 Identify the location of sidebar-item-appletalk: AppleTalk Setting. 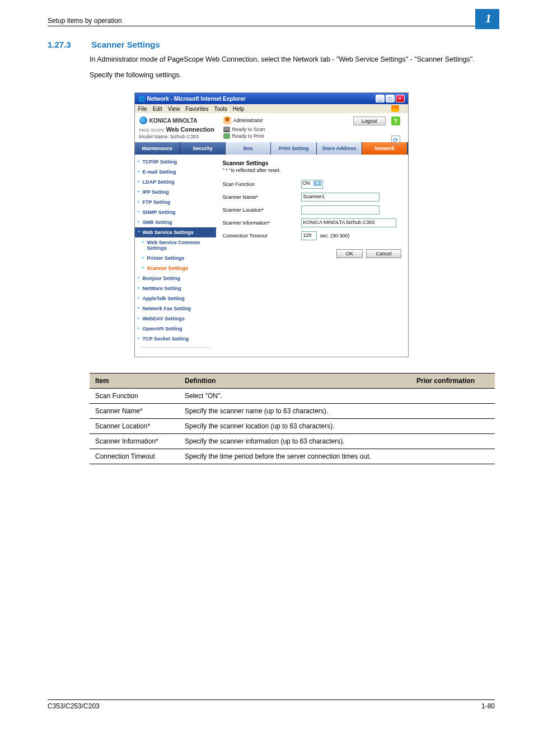
(176, 298).